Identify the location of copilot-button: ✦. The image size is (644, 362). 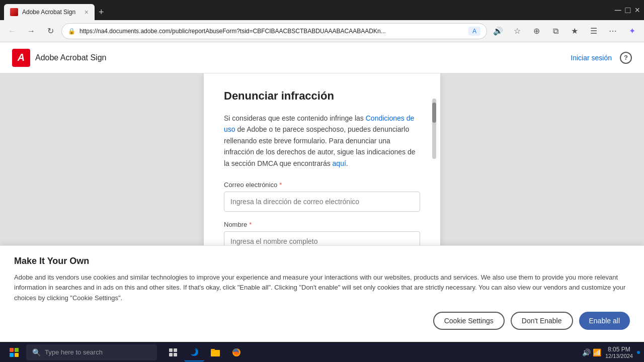
(632, 31).